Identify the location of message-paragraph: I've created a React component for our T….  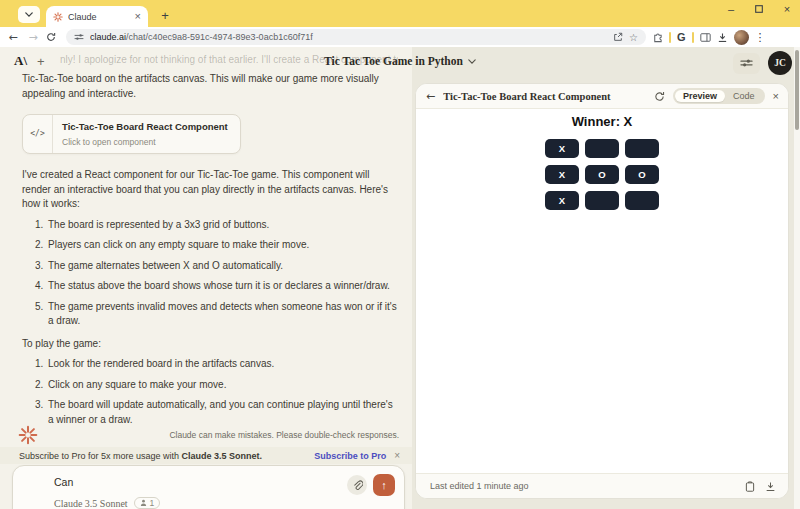
(210, 190).